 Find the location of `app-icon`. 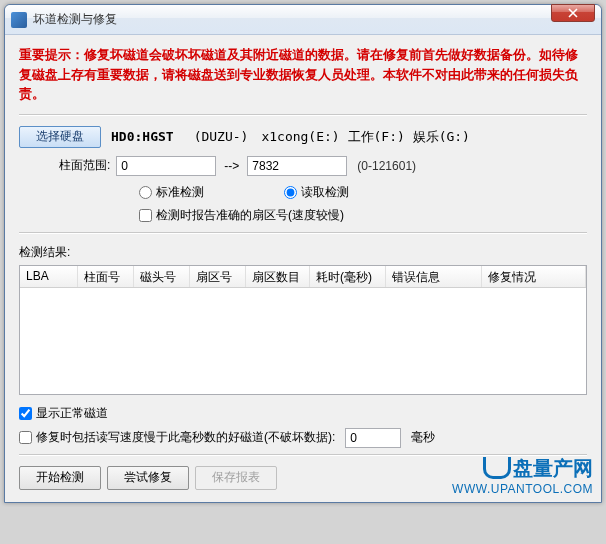

app-icon is located at coordinates (19, 20).